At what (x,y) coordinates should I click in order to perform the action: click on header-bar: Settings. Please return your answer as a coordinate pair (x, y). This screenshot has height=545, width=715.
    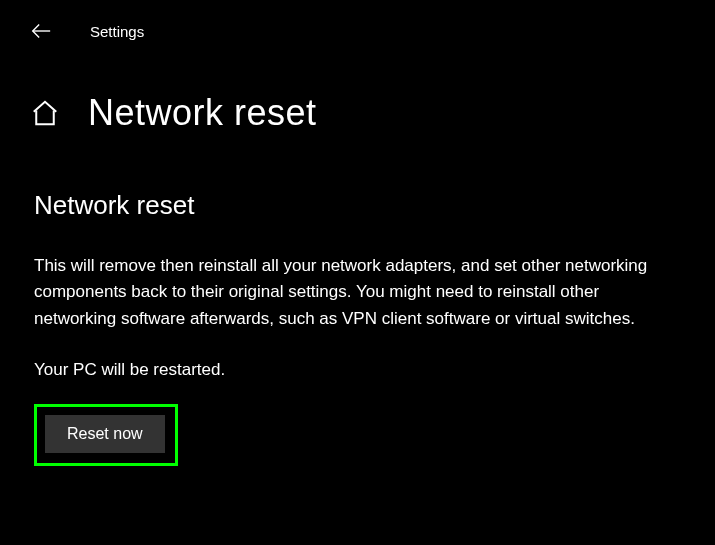
    Looking at the image, I should click on (358, 21).